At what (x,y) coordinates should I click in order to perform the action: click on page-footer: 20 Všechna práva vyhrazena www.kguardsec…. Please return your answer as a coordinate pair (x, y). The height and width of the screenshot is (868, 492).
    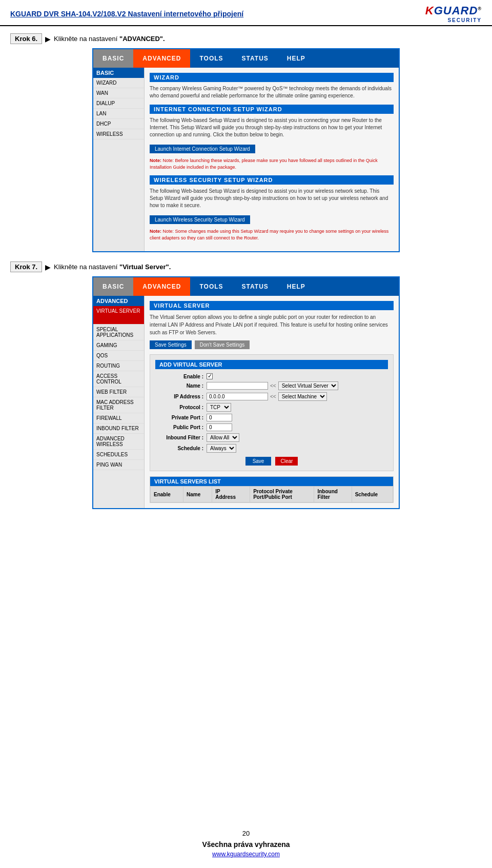
    Looking at the image, I should click on (246, 844).